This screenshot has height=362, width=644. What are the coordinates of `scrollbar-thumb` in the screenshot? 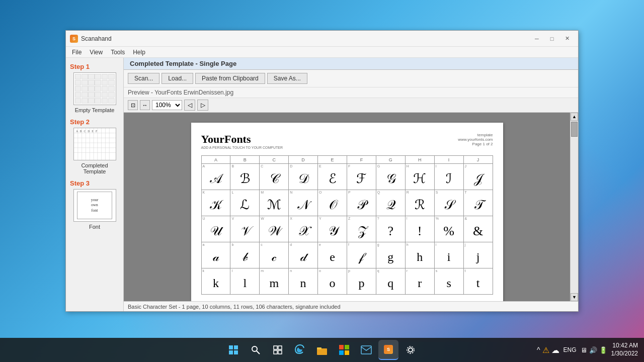 It's located at (575, 129).